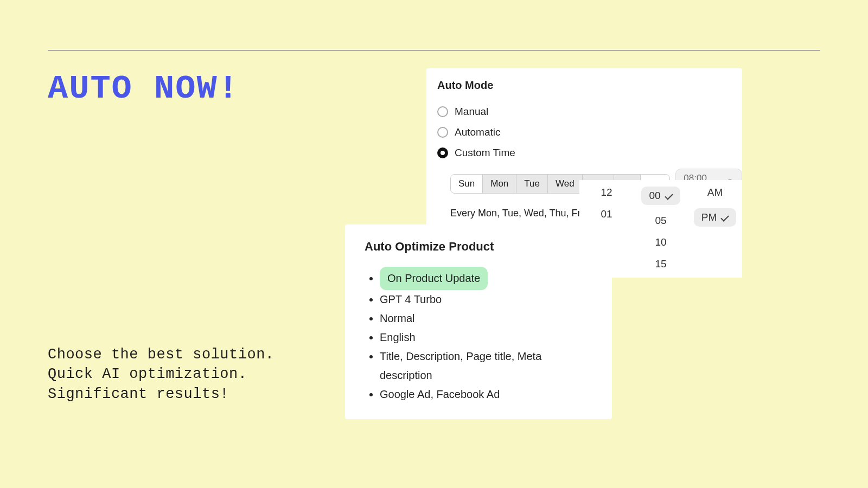 This screenshot has width=868, height=488. What do you see at coordinates (486, 279) in the screenshot?
I see `list-item: On Product Update` at bounding box center [486, 279].